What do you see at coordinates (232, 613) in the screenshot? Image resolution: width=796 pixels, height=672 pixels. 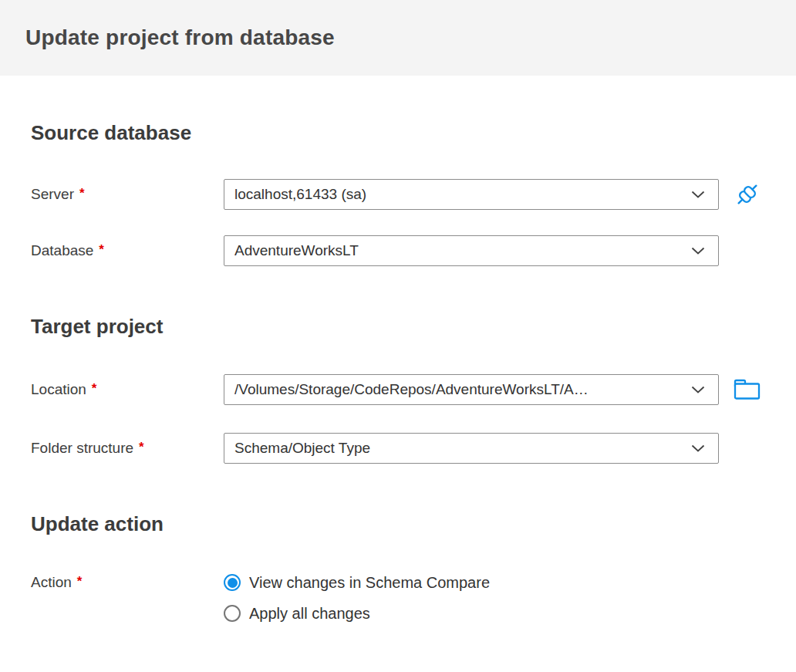 I see `radio-unselected-icon` at bounding box center [232, 613].